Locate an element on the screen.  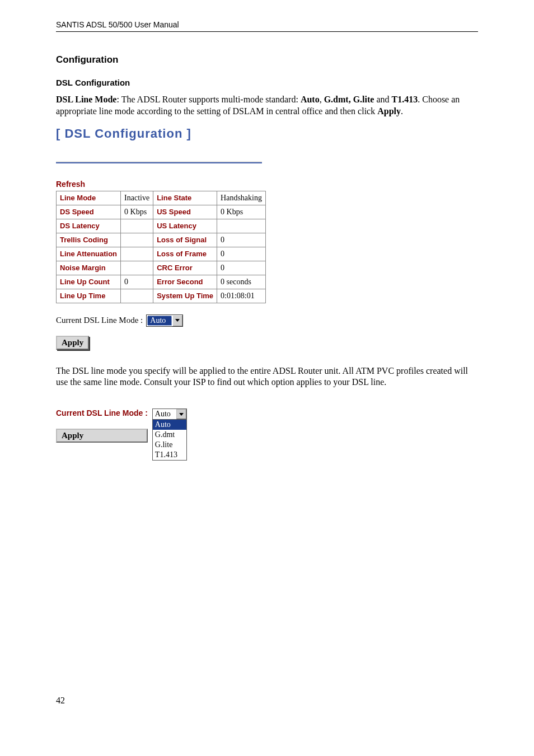
table-row: DS Latency US Latency is located at coordinates (161, 226).